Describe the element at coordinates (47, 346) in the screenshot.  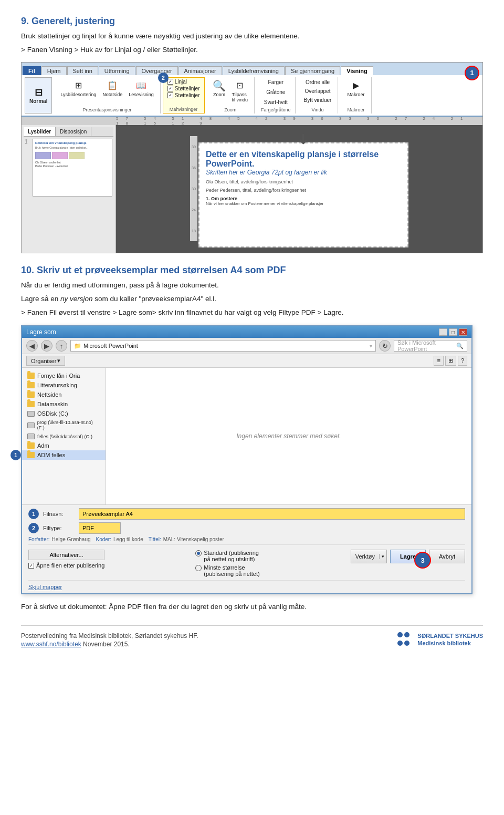
I see `nav-forward-button: ▶` at that location.